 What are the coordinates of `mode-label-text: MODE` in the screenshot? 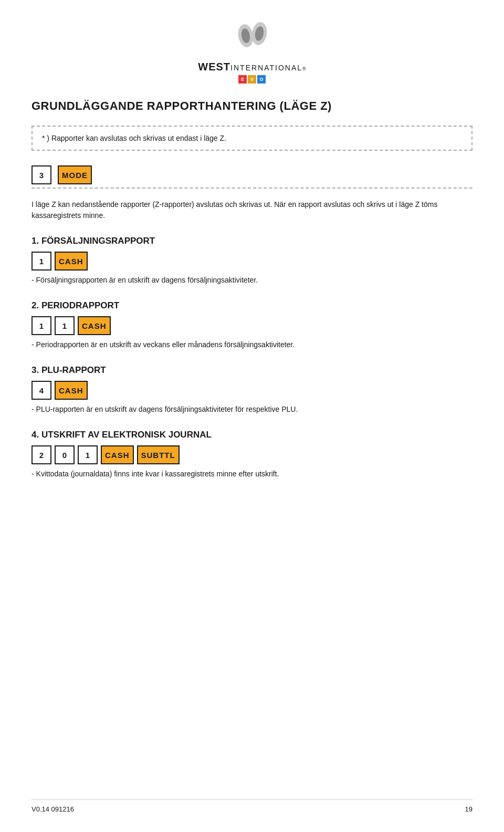 It's located at (75, 175).